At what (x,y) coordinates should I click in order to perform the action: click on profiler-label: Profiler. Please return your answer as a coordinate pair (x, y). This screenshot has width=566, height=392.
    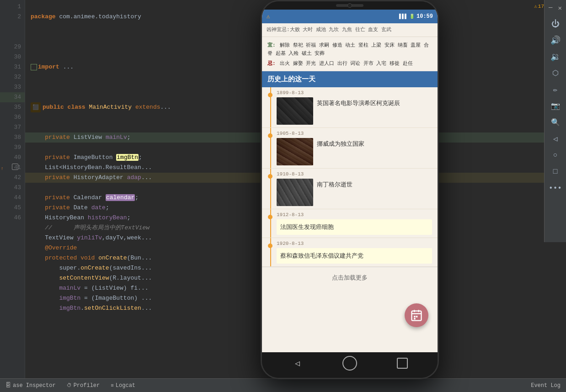
    Looking at the image, I should click on (87, 386).